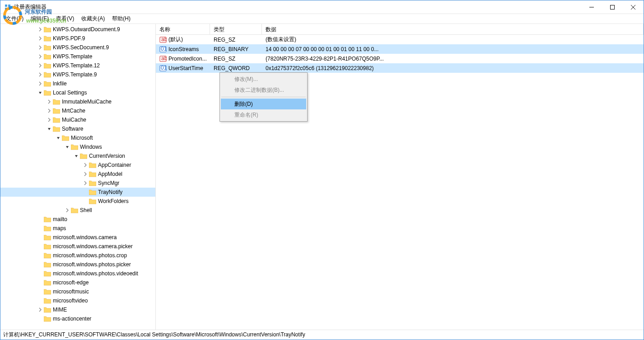 This screenshot has width=644, height=340. What do you see at coordinates (400, 59) in the screenshot?
I see `value-row: abPromotedIcon...REG_SZ{7820NR75-23R3-42…` at bounding box center [400, 59].